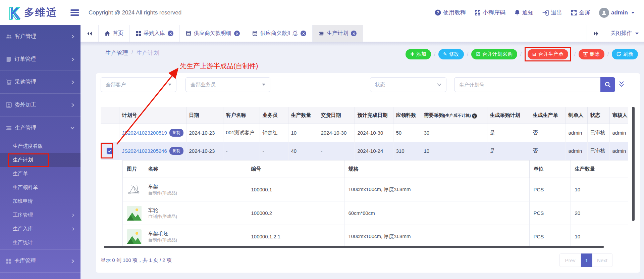 The width and height of the screenshot is (644, 279). Describe the element at coordinates (548, 133) in the screenshot. I see `cell-gen-order: 否` at that location.